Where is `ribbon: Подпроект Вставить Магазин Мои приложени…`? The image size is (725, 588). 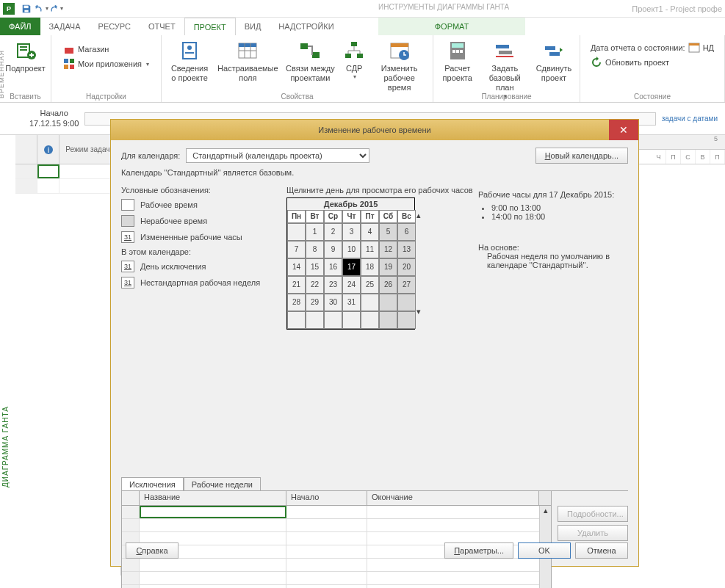
ribbon: Подпроект Вставить Магазин Мои приложени… is located at coordinates (363, 69).